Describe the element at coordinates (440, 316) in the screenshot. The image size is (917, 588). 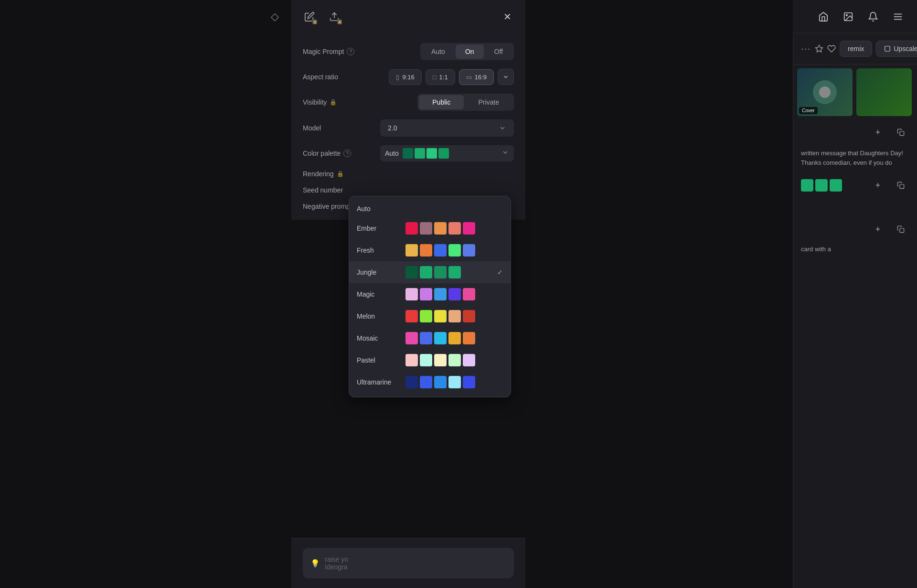
I see `melon-swatches` at that location.